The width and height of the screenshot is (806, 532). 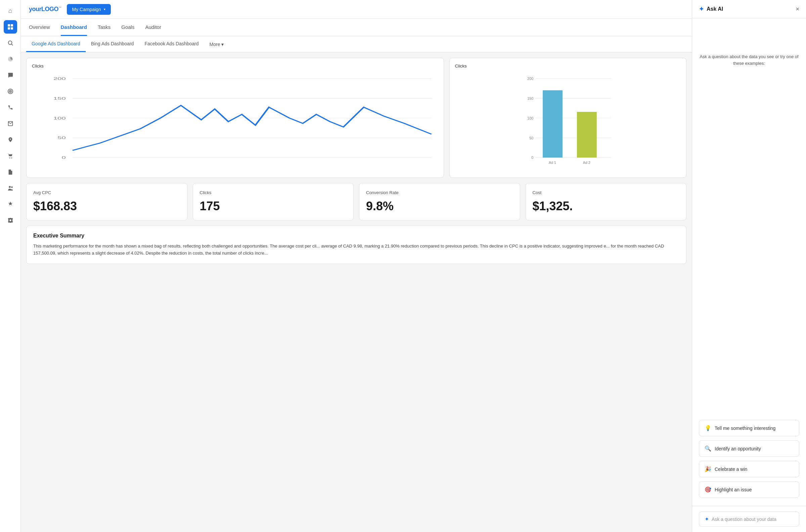 What do you see at coordinates (606, 206) in the screenshot?
I see `metric-value-cost: $1,325.` at bounding box center [606, 206].